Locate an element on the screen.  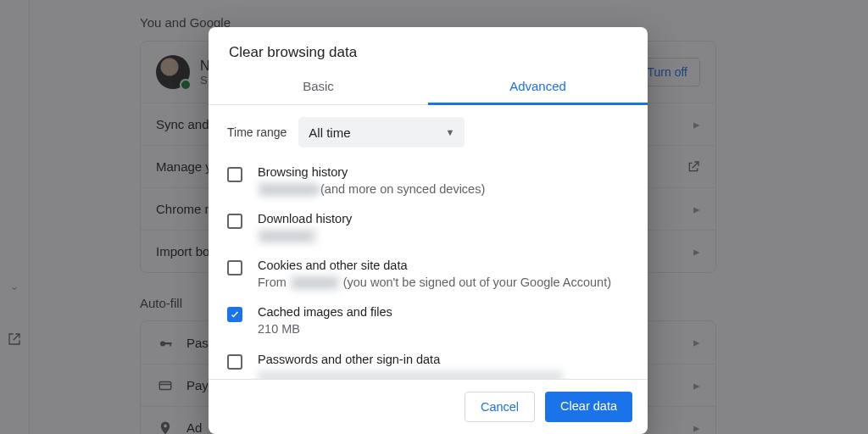
time-range-label: Time range is located at coordinates (257, 132).